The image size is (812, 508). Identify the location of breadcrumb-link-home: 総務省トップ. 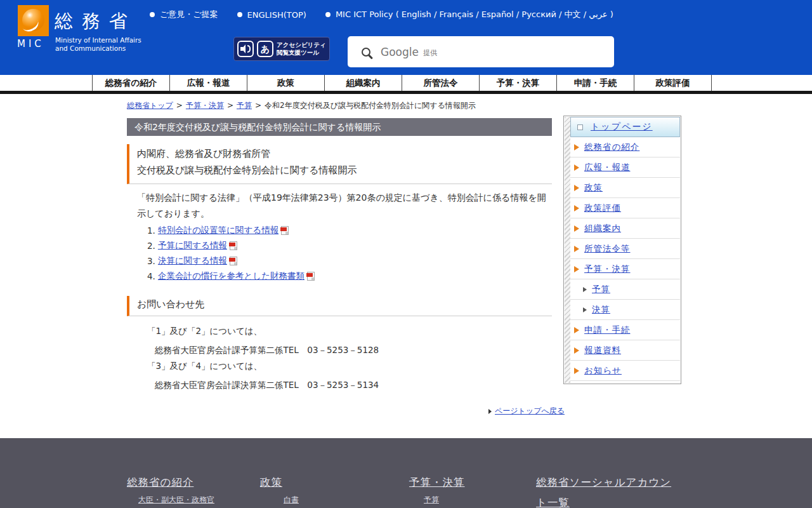
(150, 105).